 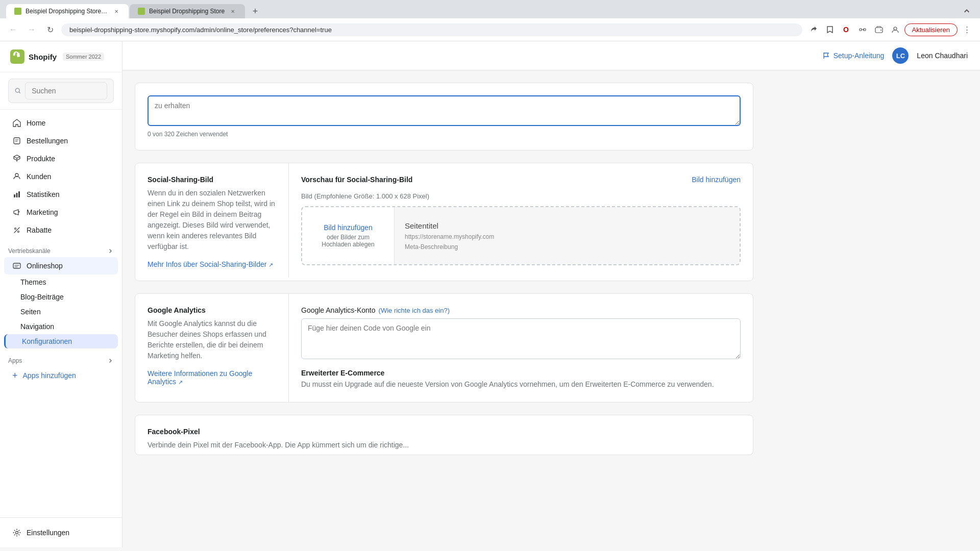 I want to click on user-icon, so click(x=895, y=30).